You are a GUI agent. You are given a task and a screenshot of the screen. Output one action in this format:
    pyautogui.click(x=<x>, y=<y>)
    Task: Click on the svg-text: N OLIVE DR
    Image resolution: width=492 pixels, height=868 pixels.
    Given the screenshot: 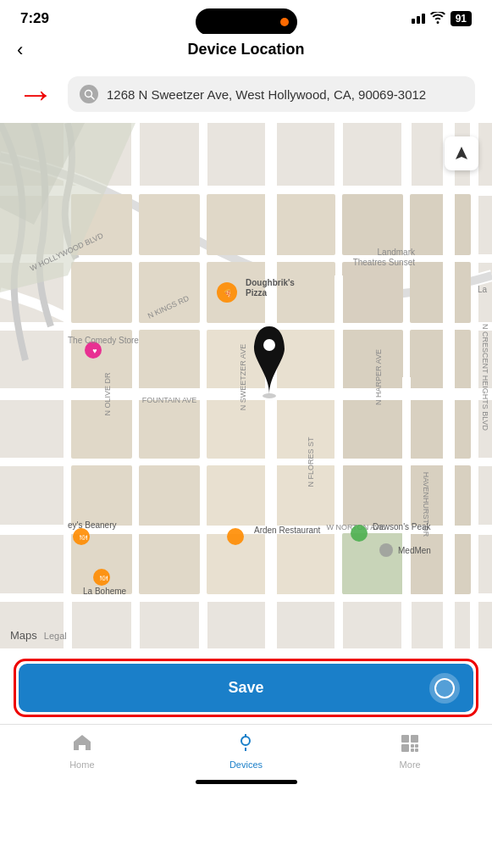 What is the action you would take?
    pyautogui.click(x=108, y=394)
    